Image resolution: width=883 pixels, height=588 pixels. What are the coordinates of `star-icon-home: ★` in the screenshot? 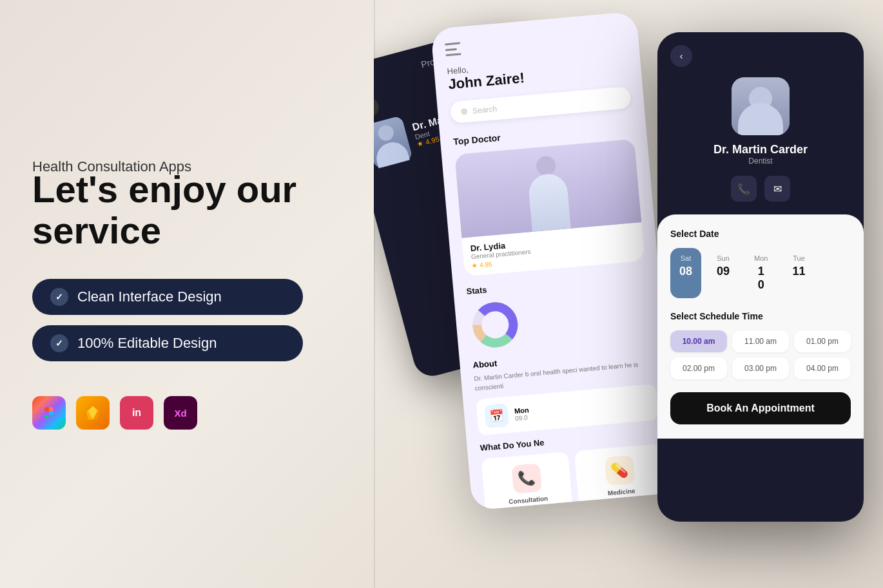 It's located at (475, 265).